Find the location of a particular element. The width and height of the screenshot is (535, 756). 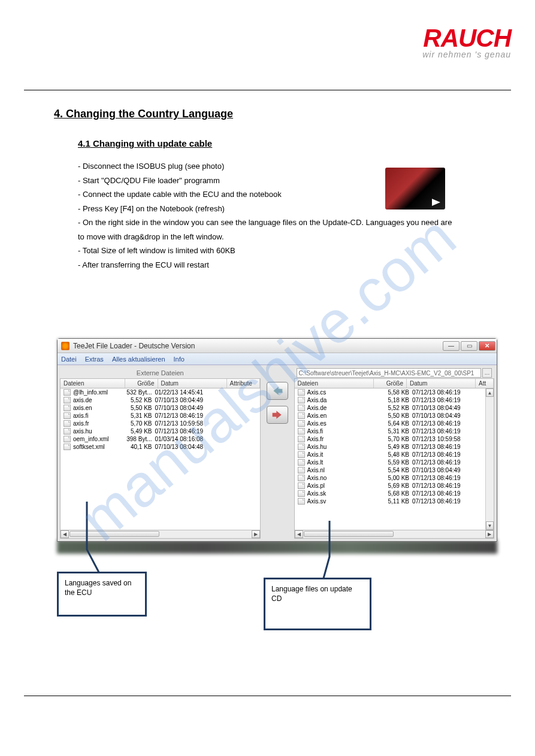

file-date: 07/12/13 10:59:58 is located at coordinates (189, 424).